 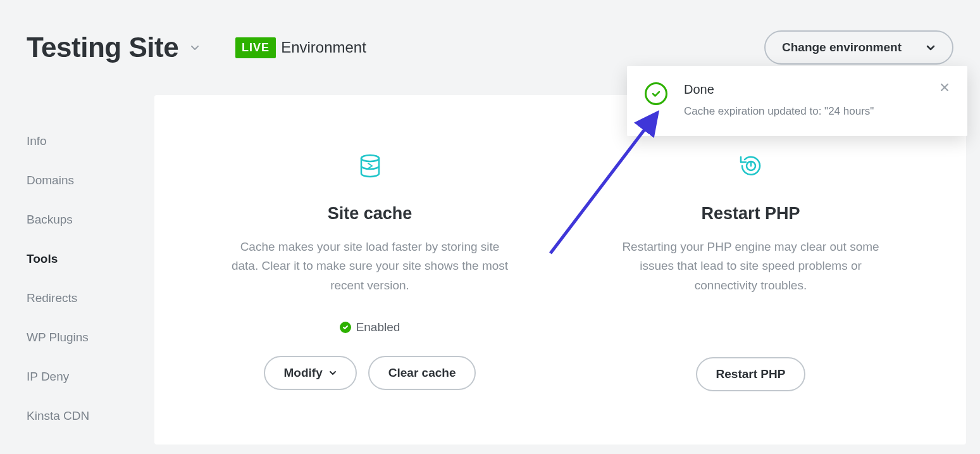 I want to click on modify-button: Modify, so click(x=310, y=373).